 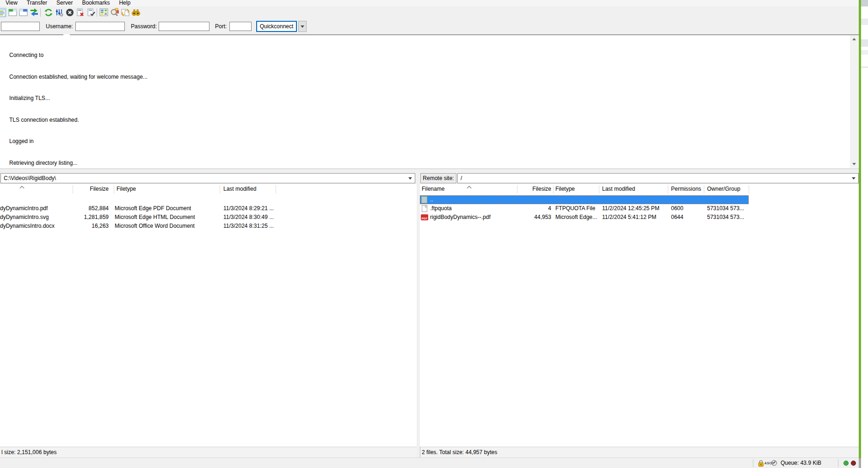 What do you see at coordinates (80, 12) in the screenshot?
I see `disconnect-icon` at bounding box center [80, 12].